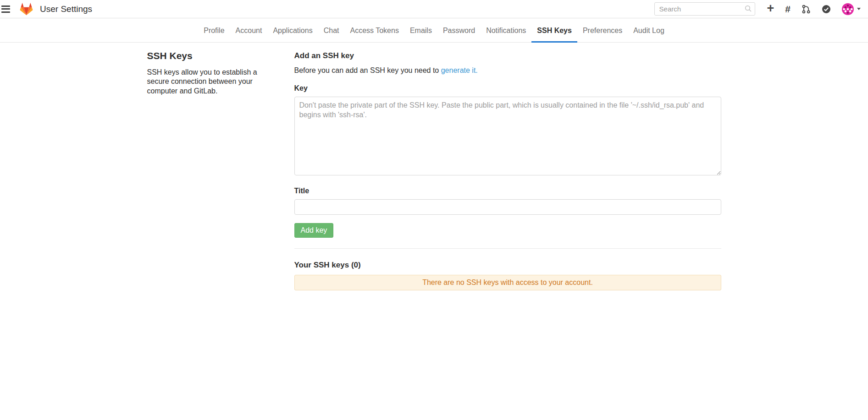 This screenshot has height=420, width=868. What do you see at coordinates (705, 9) in the screenshot?
I see `search-box` at bounding box center [705, 9].